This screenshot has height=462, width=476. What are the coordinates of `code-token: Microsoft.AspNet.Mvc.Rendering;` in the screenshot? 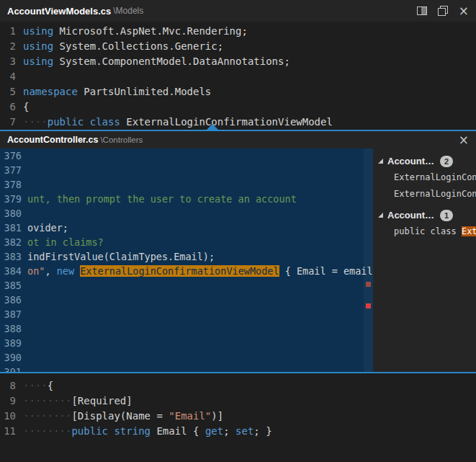 It's located at (151, 31).